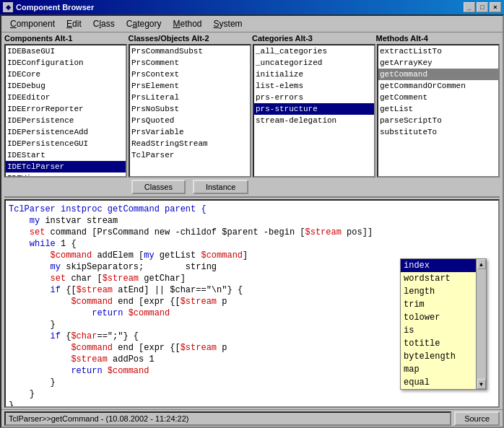 The image size is (504, 428). Describe the element at coordinates (66, 155) in the screenshot. I see `list-item: IDEStart` at that location.